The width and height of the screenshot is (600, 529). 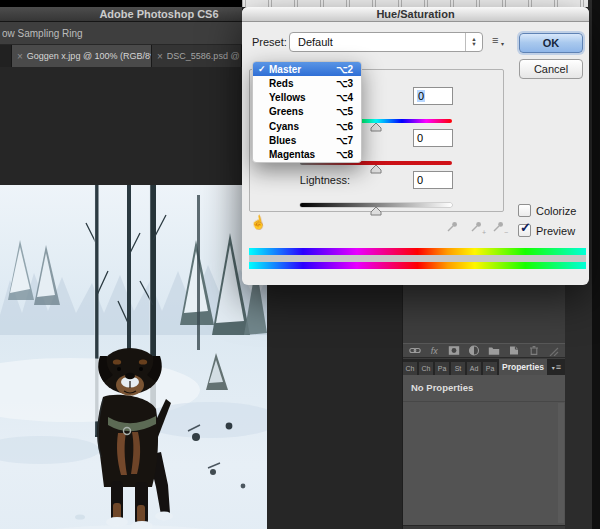 I want to click on menu-item-yellows: Yellows ⌥4, so click(x=307, y=98).